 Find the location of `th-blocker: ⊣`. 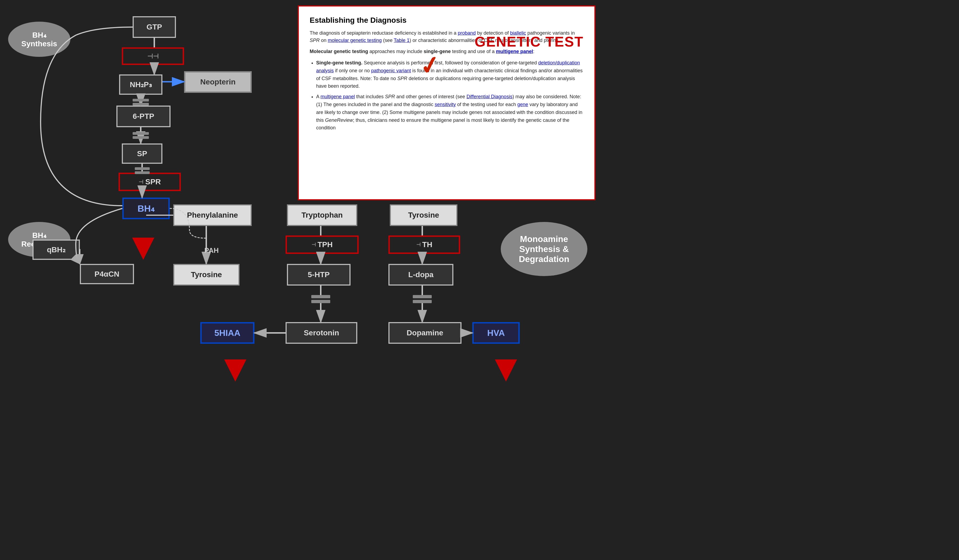

th-blocker: ⊣ is located at coordinates (419, 245).